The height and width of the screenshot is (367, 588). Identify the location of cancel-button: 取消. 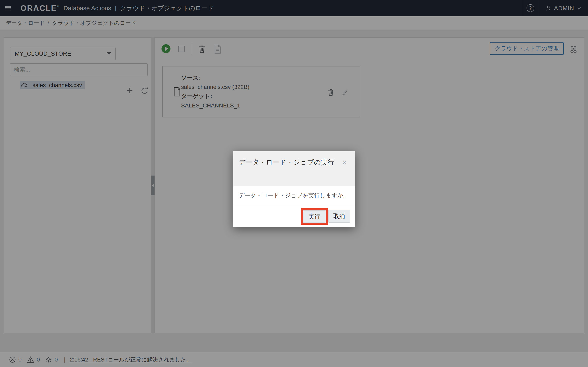
(339, 216).